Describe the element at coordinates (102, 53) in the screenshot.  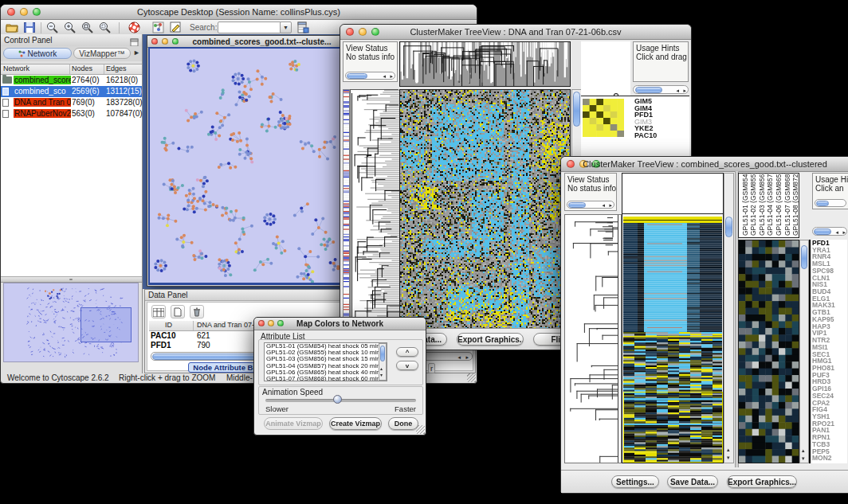
I see `tab-vizmapper: VizMapper™` at that location.